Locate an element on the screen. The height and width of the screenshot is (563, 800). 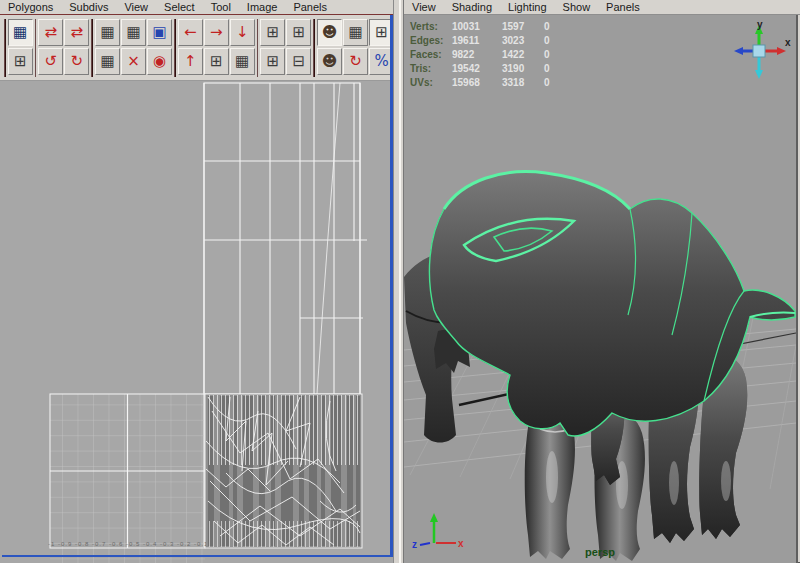
tile-origin-button: ⊞ is located at coordinates (272, 62).